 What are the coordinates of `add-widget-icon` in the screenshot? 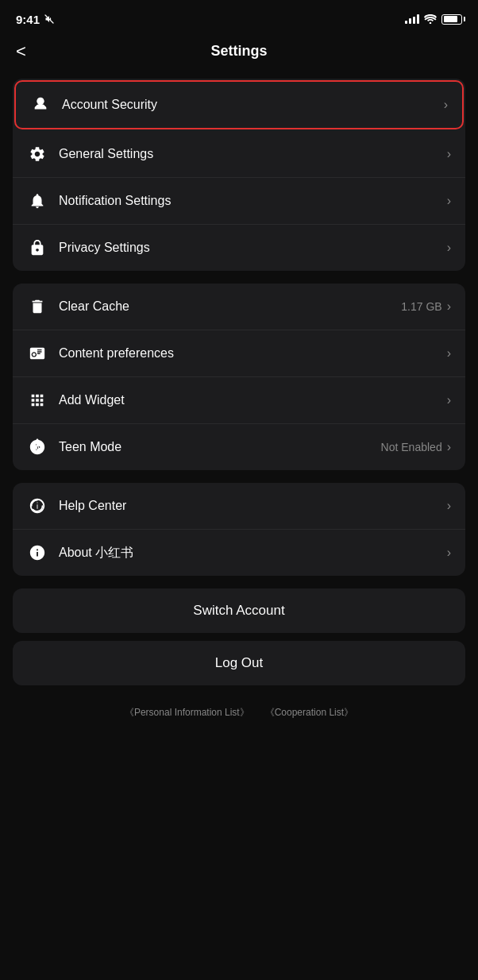 It's located at (37, 400).